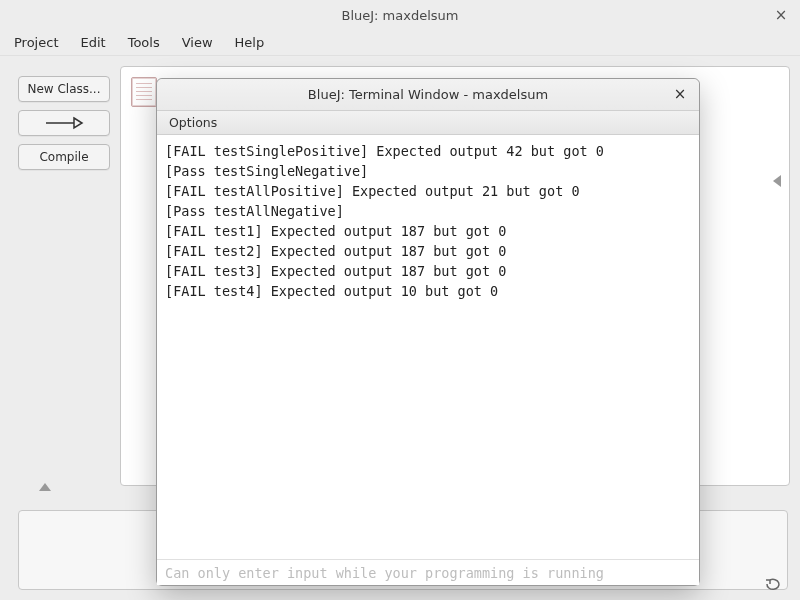  Describe the element at coordinates (336, 251) in the screenshot. I see `terminal-line: [FAIL test2] Expected output 187 but got…` at that location.